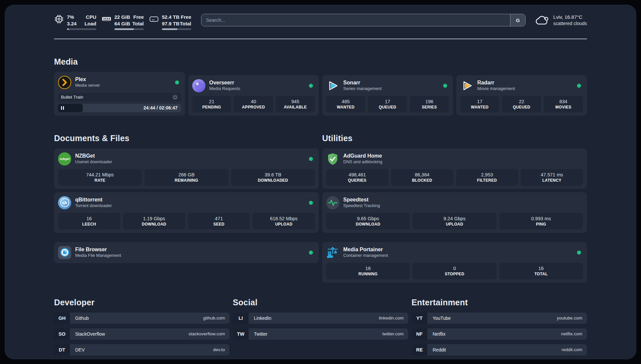 Image resolution: width=641 pixels, height=364 pixels. Describe the element at coordinates (357, 175) in the screenshot. I see `stat-value: 498,461` at that location.